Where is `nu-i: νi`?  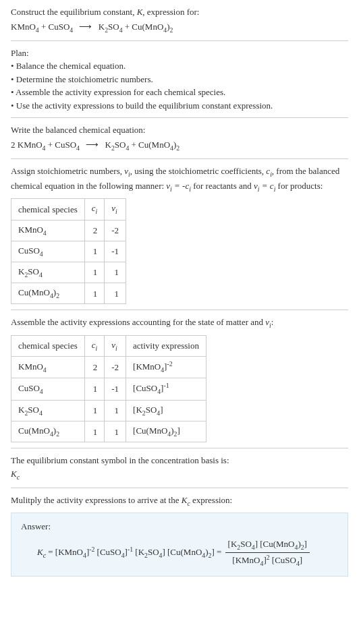 nu-i: νi is located at coordinates (127, 171).